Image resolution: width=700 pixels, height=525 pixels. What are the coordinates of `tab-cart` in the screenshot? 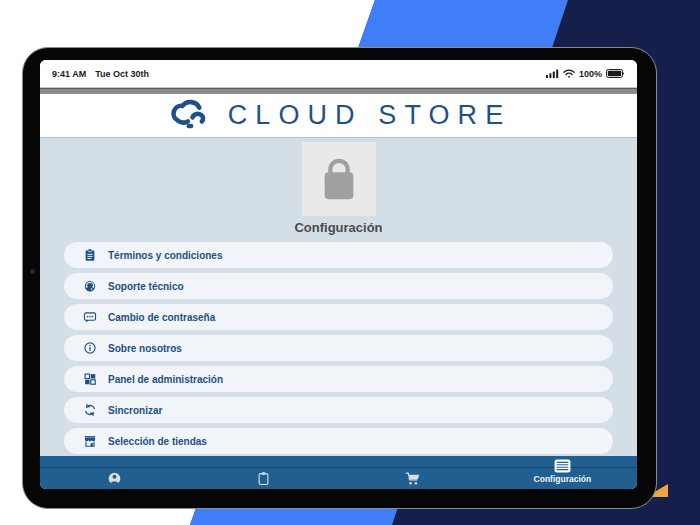 It's located at (414, 472).